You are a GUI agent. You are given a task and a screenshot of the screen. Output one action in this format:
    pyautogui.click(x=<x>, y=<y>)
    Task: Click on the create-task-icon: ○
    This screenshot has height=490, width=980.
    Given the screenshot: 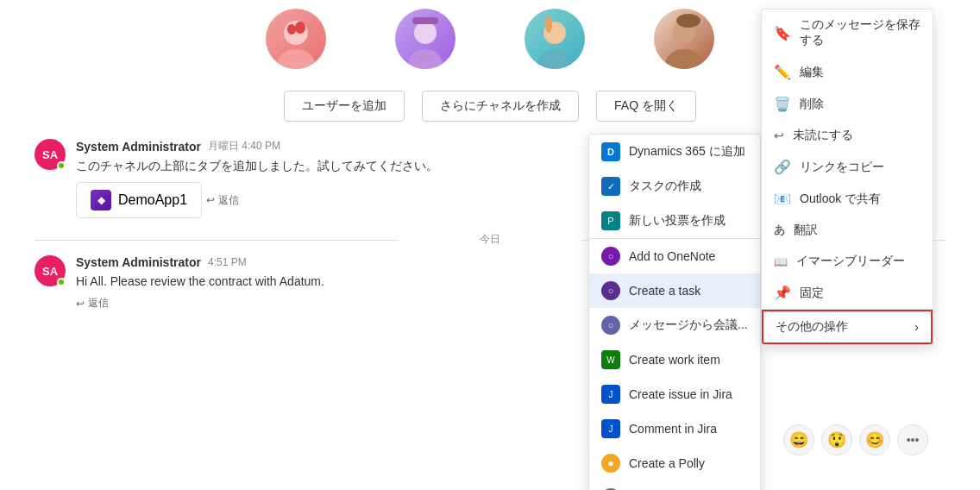 What is the action you would take?
    pyautogui.click(x=611, y=291)
    